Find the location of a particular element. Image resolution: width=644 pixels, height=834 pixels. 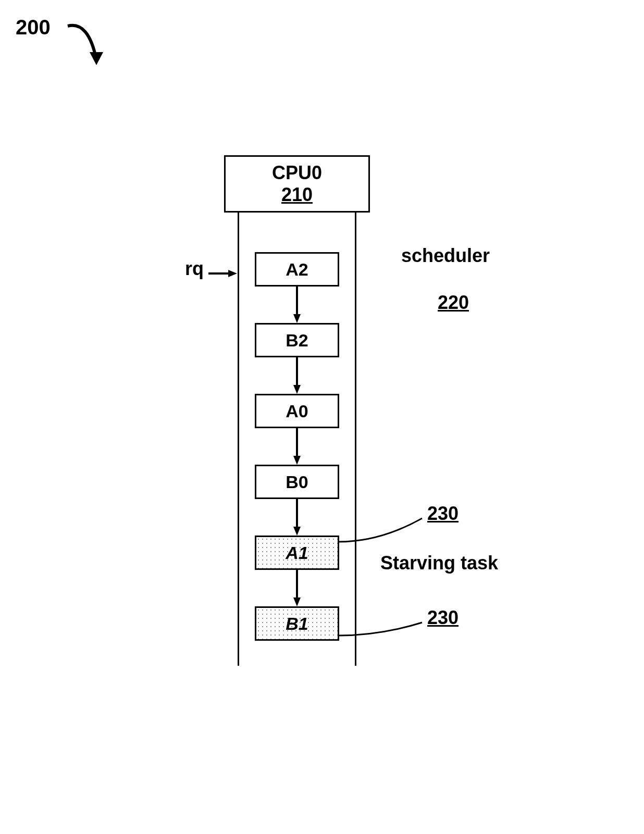

cpu-title: CPU0 is located at coordinates (297, 173).